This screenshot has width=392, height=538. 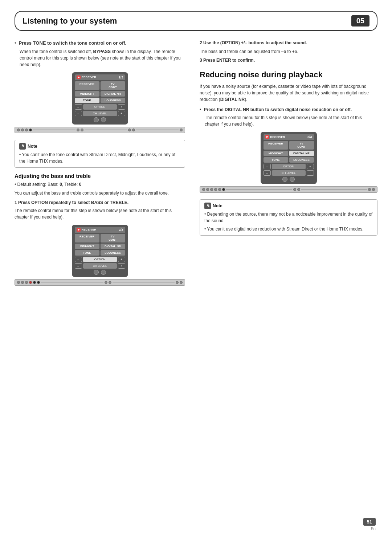 What do you see at coordinates (302, 145) in the screenshot?
I see `remote-btn-tvcont-3: TVCONT` at bounding box center [302, 145].